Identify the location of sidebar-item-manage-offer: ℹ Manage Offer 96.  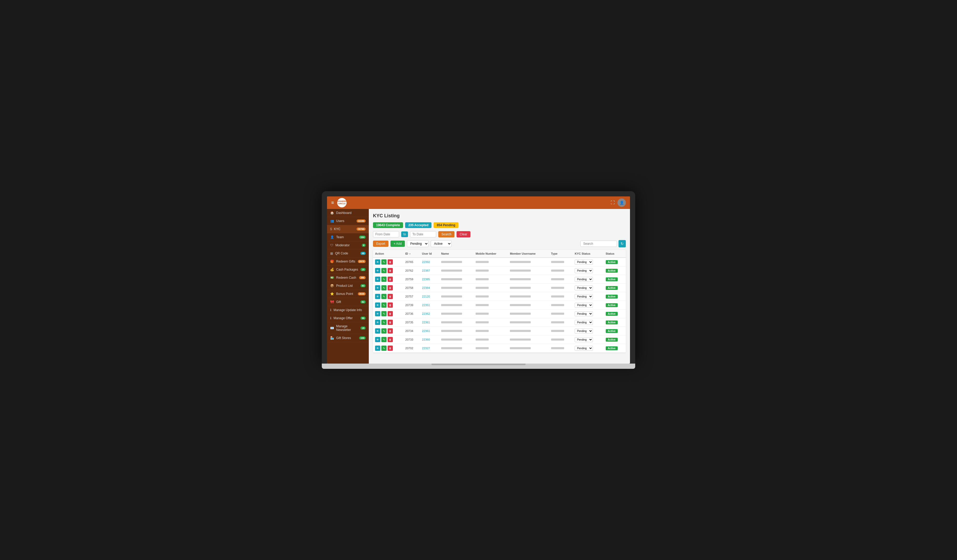
(348, 318).